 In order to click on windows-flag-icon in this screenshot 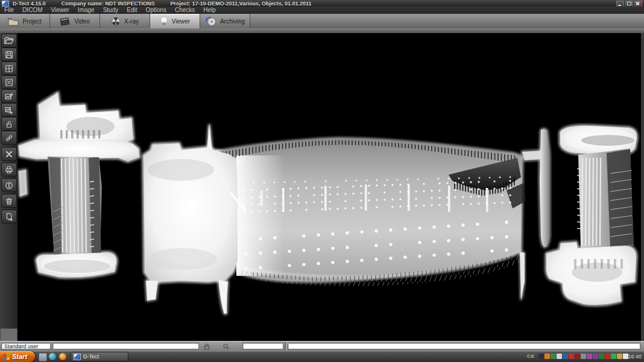, I will do `click(6, 357)`.